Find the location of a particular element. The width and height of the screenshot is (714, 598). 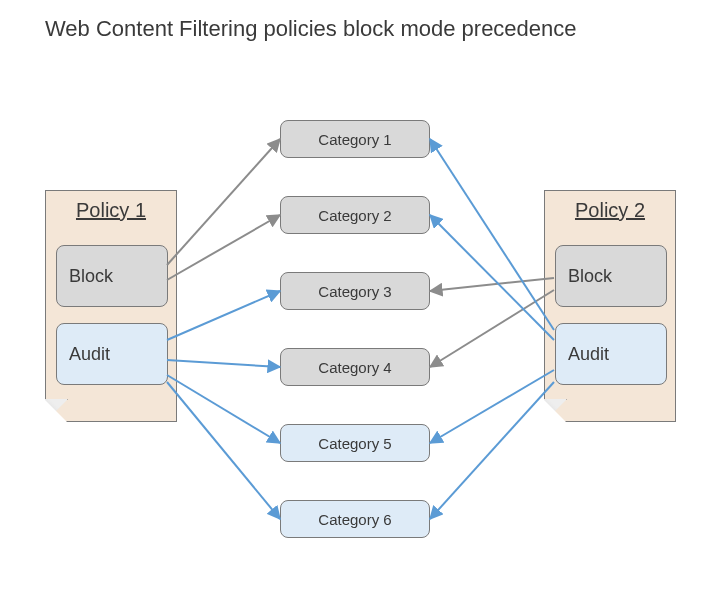

policy-2-audit-box: Audit is located at coordinates (611, 354).